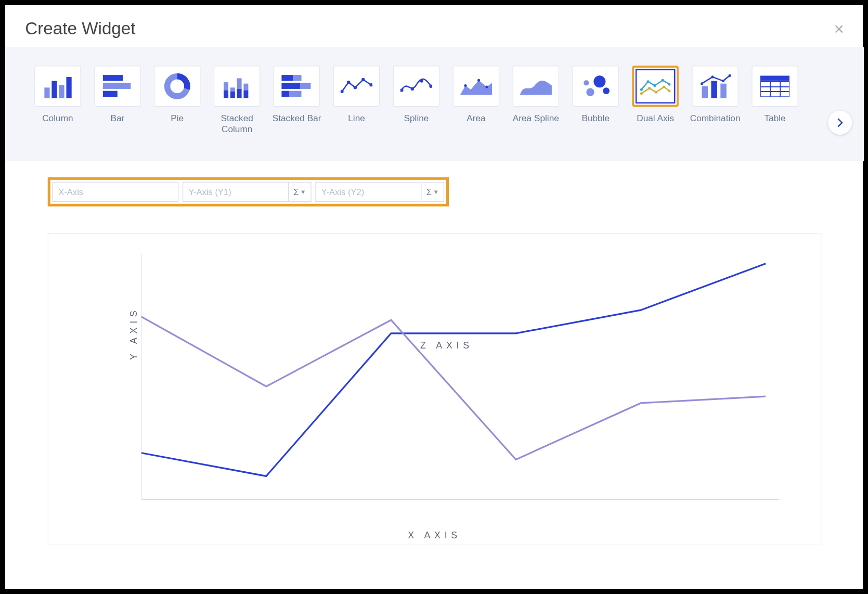 The width and height of the screenshot is (868, 594). Describe the element at coordinates (476, 86) in the screenshot. I see `area-chart-icon` at that location.